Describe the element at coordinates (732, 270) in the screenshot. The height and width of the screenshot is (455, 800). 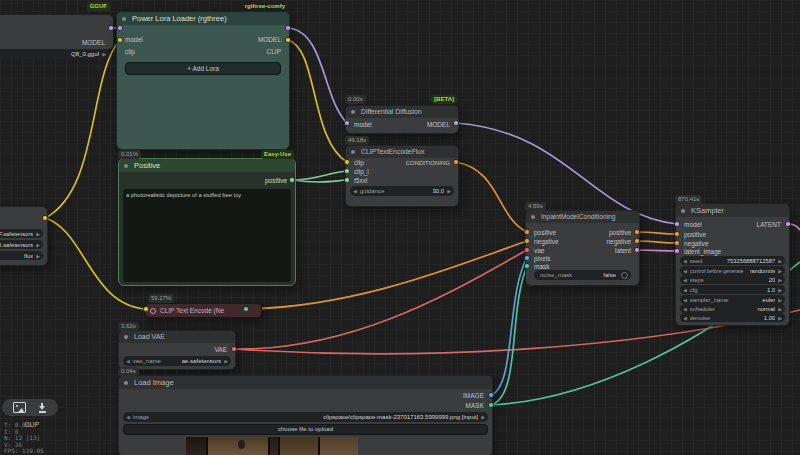
I see `control-before-generate-widget: ◀ control before generate randomize ▶` at that location.